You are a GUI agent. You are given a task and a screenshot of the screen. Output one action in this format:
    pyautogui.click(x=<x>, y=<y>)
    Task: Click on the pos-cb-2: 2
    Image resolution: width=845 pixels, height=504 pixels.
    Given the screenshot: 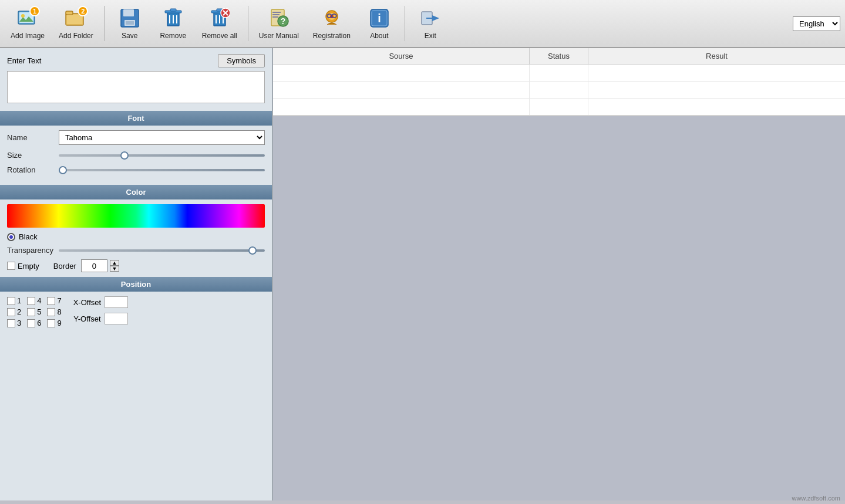 What is the action you would take?
    pyautogui.click(x=14, y=312)
    